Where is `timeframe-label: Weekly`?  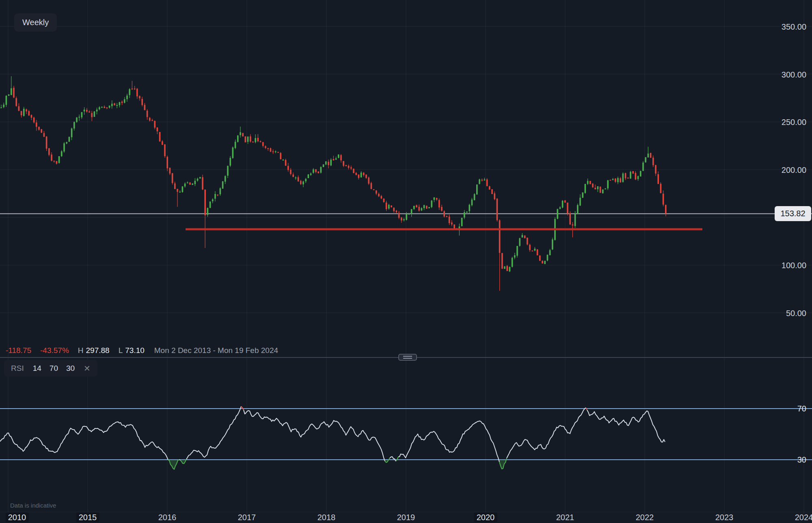
timeframe-label: Weekly is located at coordinates (36, 23).